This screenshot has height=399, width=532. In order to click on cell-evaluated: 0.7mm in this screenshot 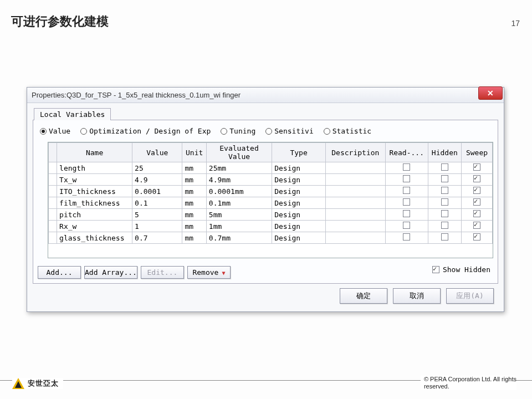, I will do `click(239, 238)`.